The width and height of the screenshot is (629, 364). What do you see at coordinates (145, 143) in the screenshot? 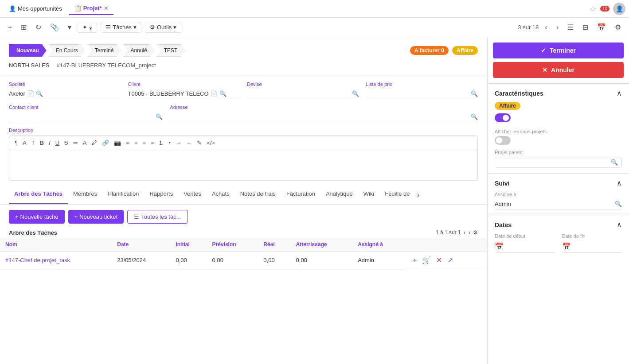
I see `editor-align-right-btn: ≡` at bounding box center [145, 143].